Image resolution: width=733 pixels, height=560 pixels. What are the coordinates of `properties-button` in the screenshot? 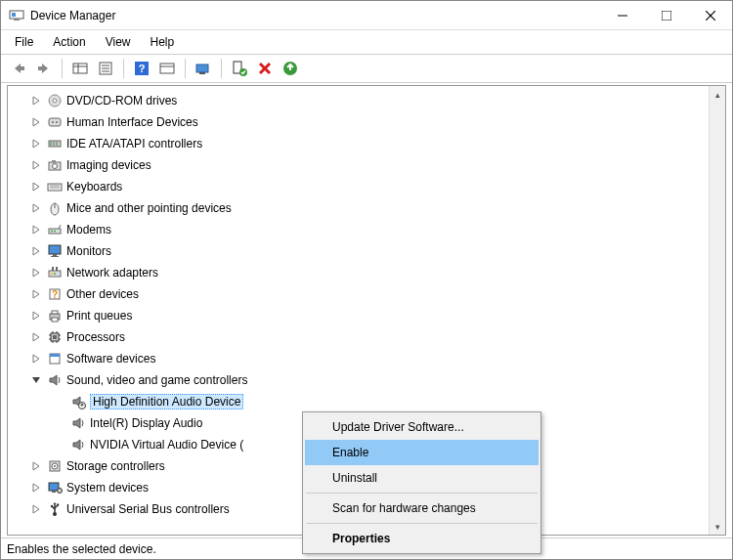 It's located at (106, 68).